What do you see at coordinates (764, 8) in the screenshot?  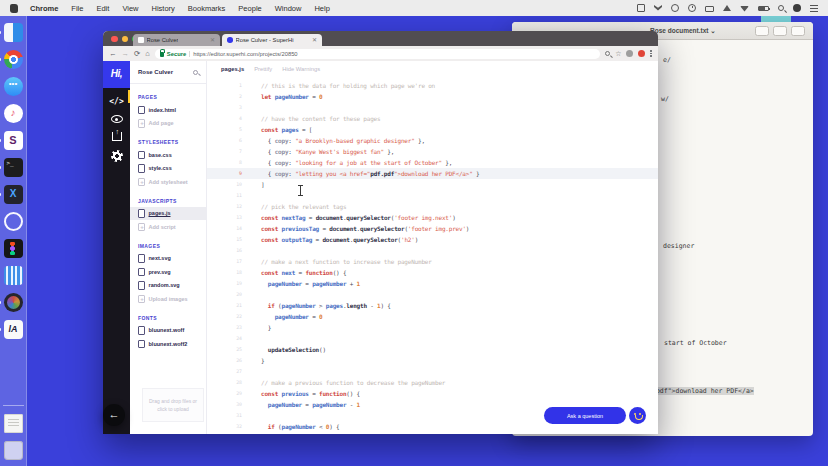 I see `battery-icon` at bounding box center [764, 8].